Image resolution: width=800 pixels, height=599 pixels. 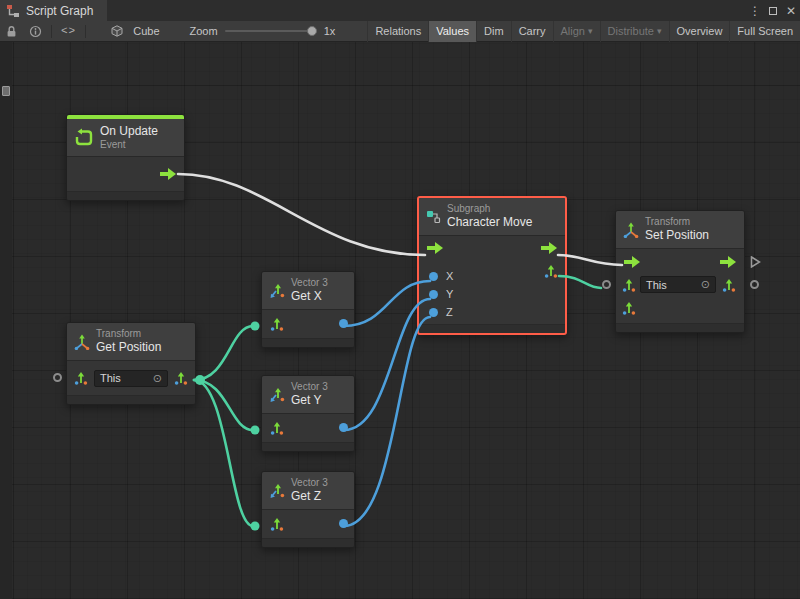 What do you see at coordinates (754, 284) in the screenshot?
I see `external-value-port` at bounding box center [754, 284].